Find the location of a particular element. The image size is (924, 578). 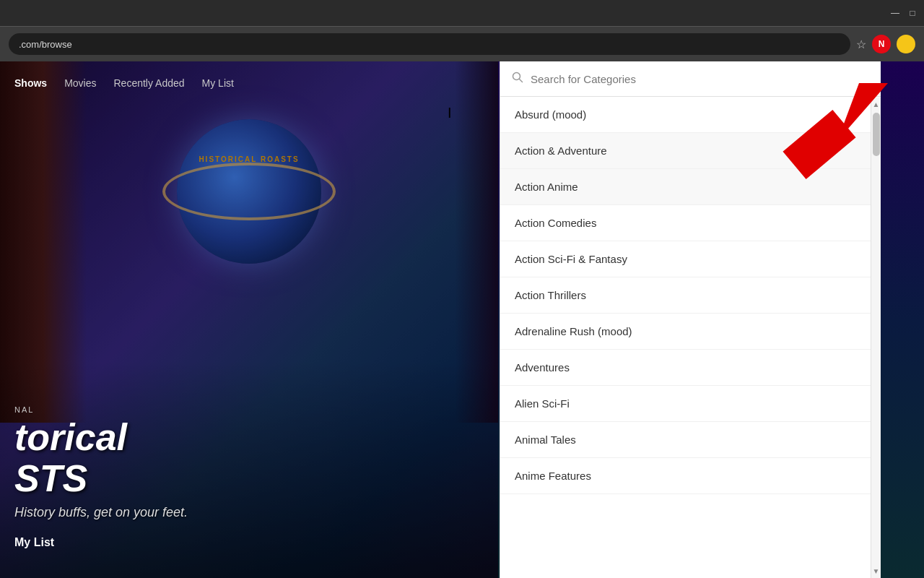

category-item-animal-tales: Animal Tales is located at coordinates (690, 440).